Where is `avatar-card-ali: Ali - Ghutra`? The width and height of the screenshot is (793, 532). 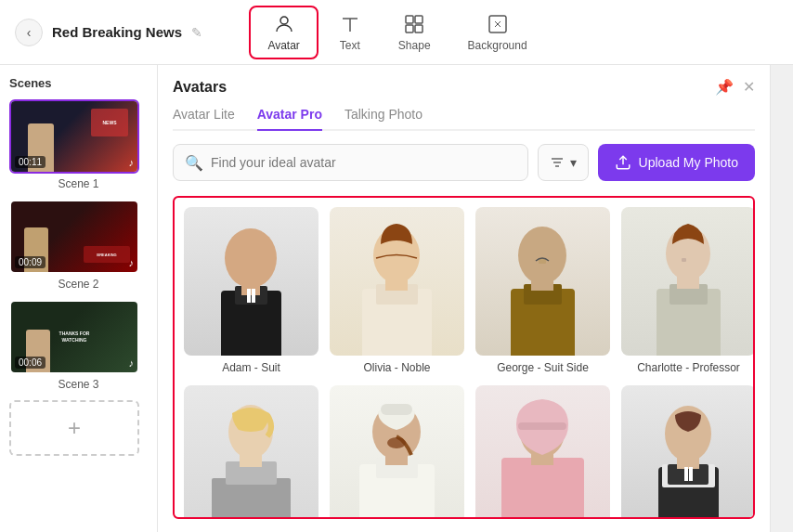 avatar-card-ali: Ali - Ghutra is located at coordinates (397, 452).